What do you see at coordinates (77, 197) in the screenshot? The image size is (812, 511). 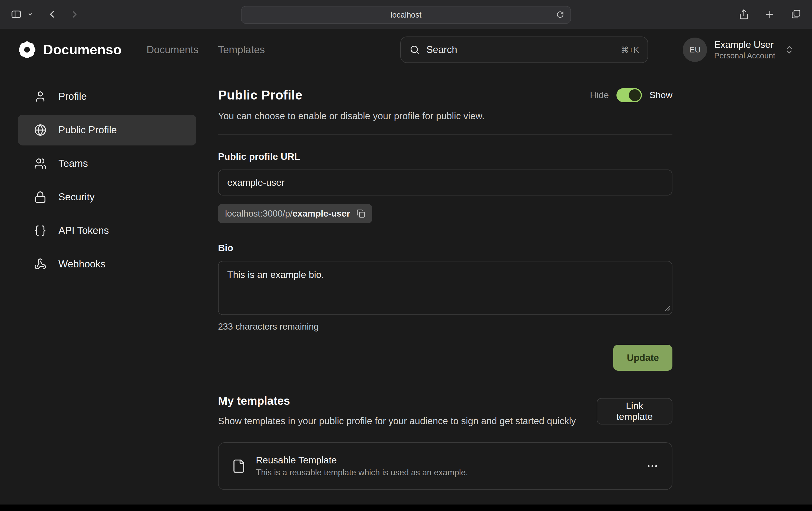 I see `sidebar-item-label: Security` at bounding box center [77, 197].